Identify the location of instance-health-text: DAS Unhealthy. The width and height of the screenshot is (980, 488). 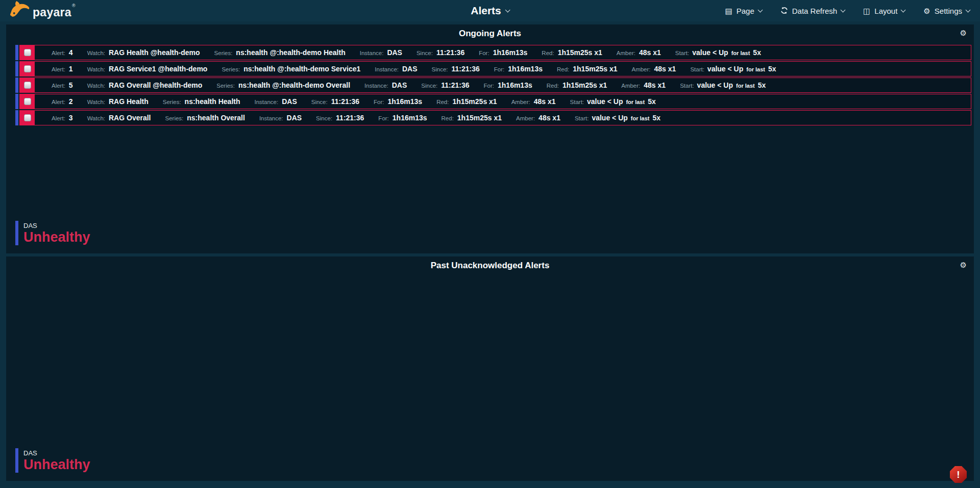
(57, 460).